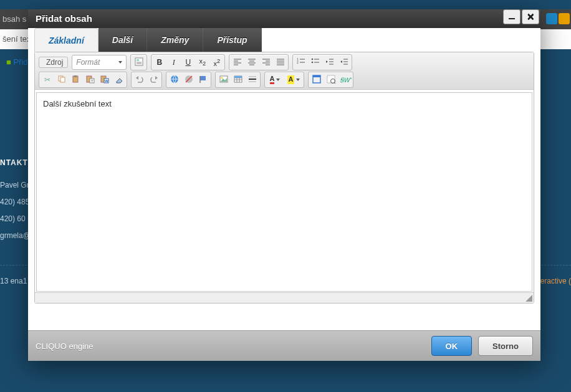 Image resolution: width=571 pixels, height=392 pixels. What do you see at coordinates (452, 347) in the screenshot?
I see `ok-label: OK` at bounding box center [452, 347].